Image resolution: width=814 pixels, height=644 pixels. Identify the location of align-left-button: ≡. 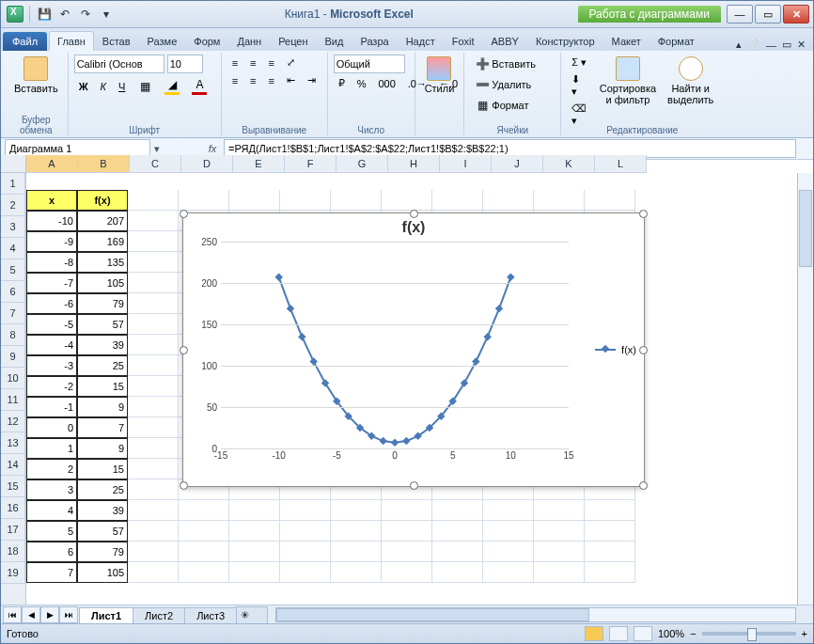
(235, 81).